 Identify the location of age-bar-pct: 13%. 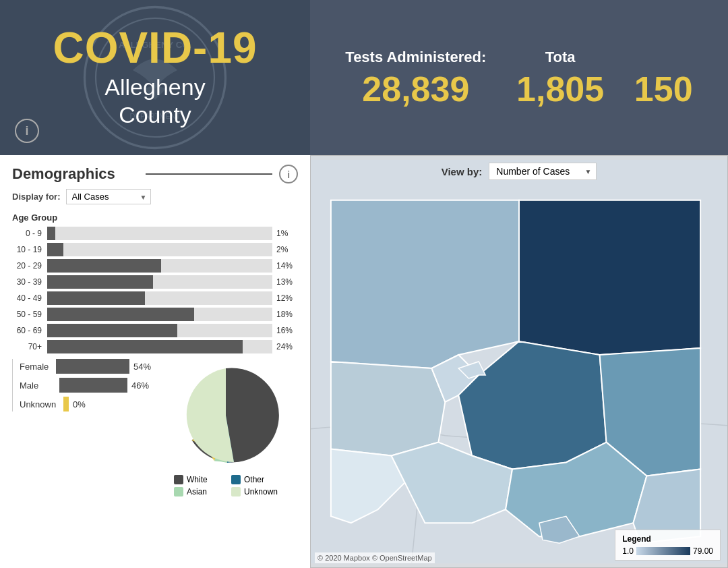
(287, 282).